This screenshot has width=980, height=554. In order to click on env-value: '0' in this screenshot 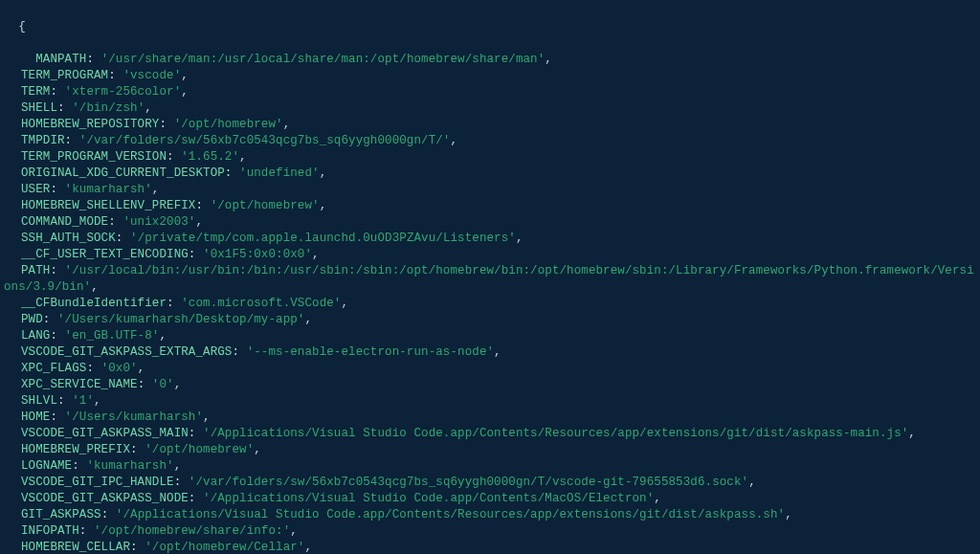, I will do `click(163, 385)`.